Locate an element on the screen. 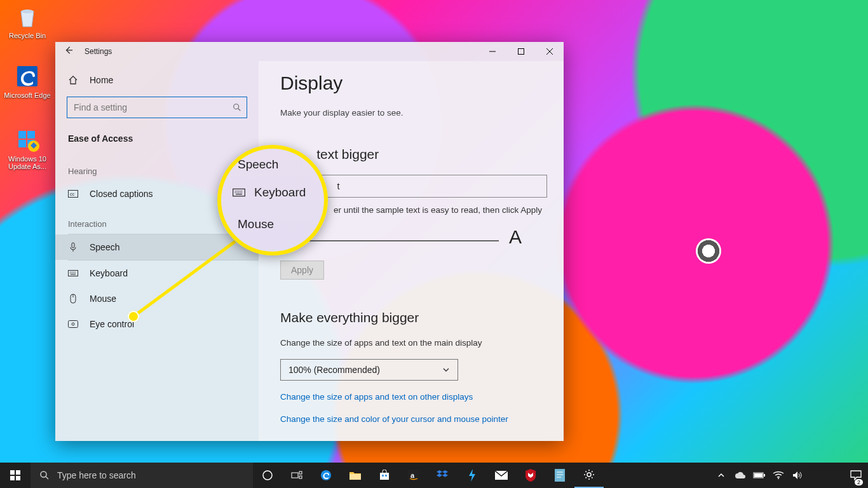 The image size is (868, 488). taskbar-app-store is located at coordinates (384, 475).